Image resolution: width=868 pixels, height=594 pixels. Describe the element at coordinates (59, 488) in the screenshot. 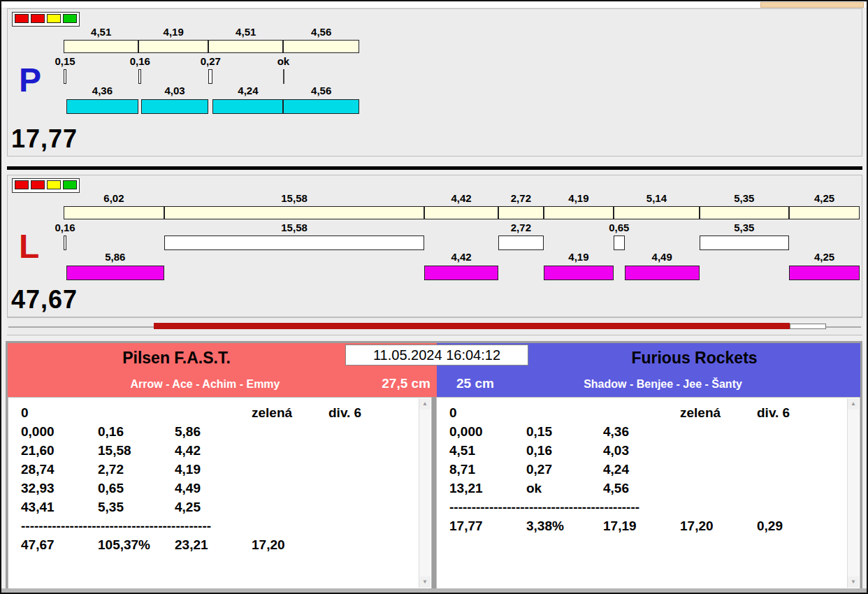

I see `result-cell: 32,93` at that location.